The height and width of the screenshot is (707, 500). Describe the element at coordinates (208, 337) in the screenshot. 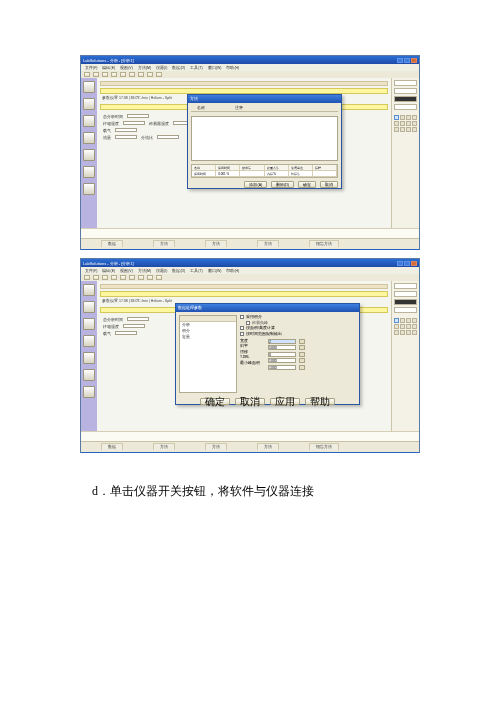

I see `tree-item: 定量` at that location.